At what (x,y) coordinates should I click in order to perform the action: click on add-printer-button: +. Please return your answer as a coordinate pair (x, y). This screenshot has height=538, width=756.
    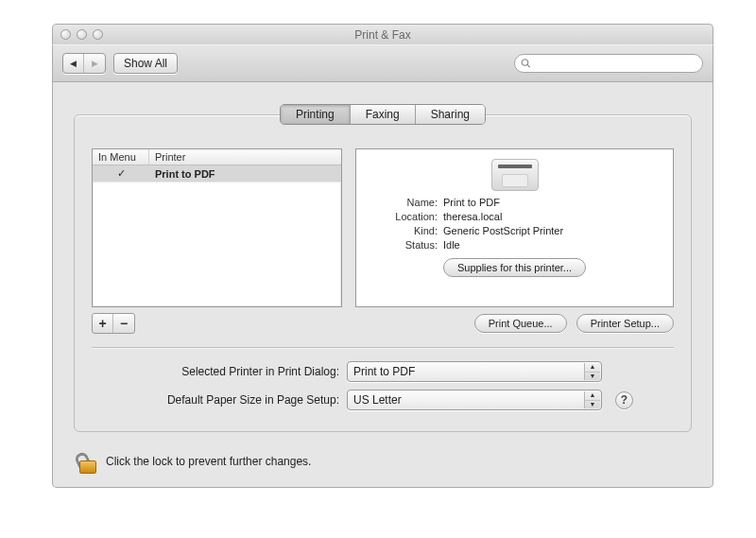
    Looking at the image, I should click on (103, 323).